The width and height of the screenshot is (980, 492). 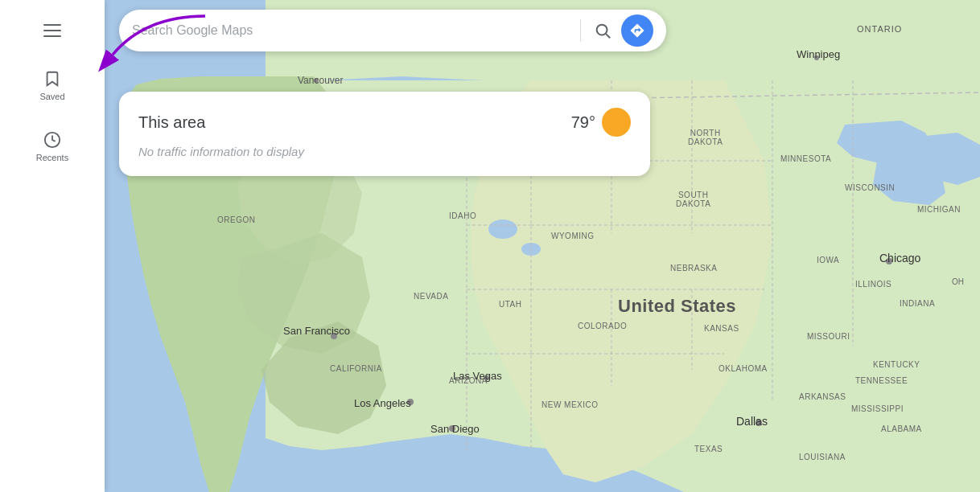 What do you see at coordinates (52, 146) in the screenshot?
I see `sidebar-item-recents: Recents` at bounding box center [52, 146].